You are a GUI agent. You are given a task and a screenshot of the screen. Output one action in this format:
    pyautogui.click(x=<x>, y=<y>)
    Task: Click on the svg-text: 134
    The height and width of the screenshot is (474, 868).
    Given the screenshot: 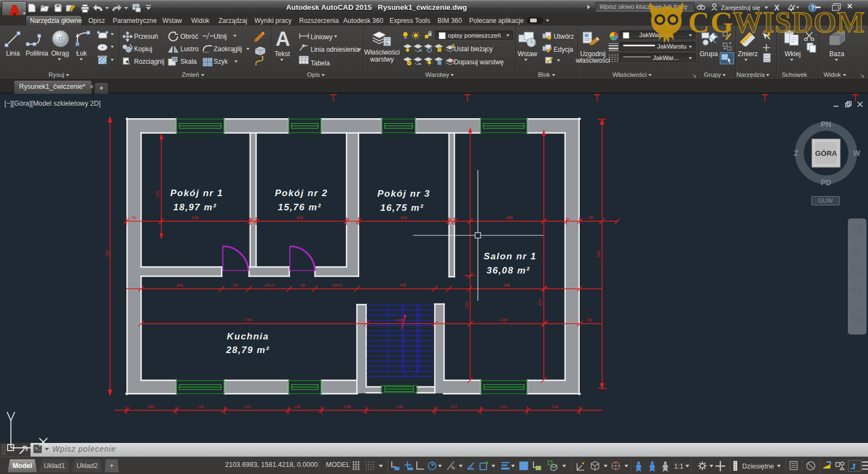 What is the action you would take?
    pyautogui.click(x=555, y=406)
    